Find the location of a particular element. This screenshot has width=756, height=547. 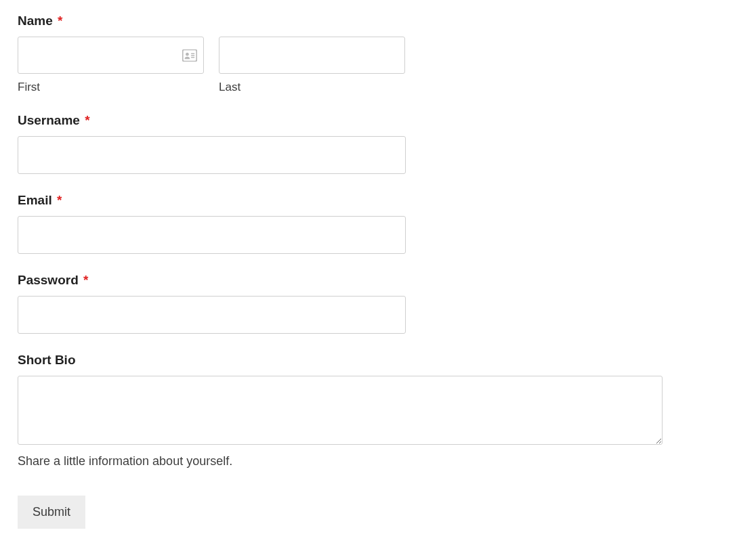

password-group: Password * is located at coordinates (378, 303).